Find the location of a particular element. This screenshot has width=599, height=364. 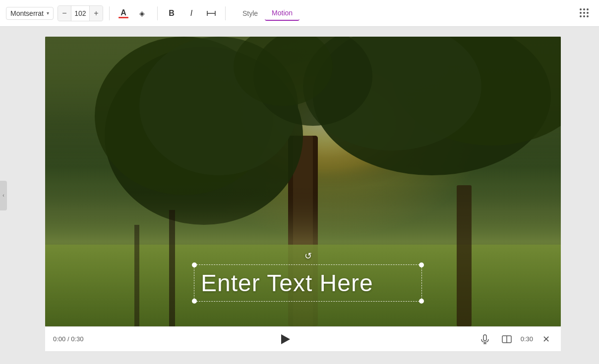

time-display: 0:00 / 0:30 is located at coordinates (73, 339).